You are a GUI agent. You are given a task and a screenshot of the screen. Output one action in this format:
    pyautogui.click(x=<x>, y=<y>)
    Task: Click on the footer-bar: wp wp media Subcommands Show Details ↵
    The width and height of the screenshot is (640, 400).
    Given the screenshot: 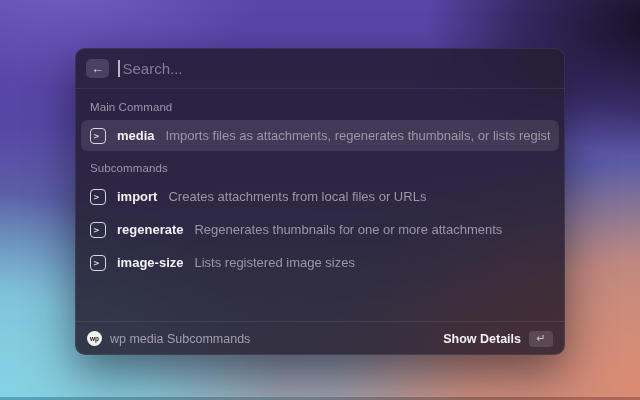 What is the action you would take?
    pyautogui.click(x=320, y=338)
    